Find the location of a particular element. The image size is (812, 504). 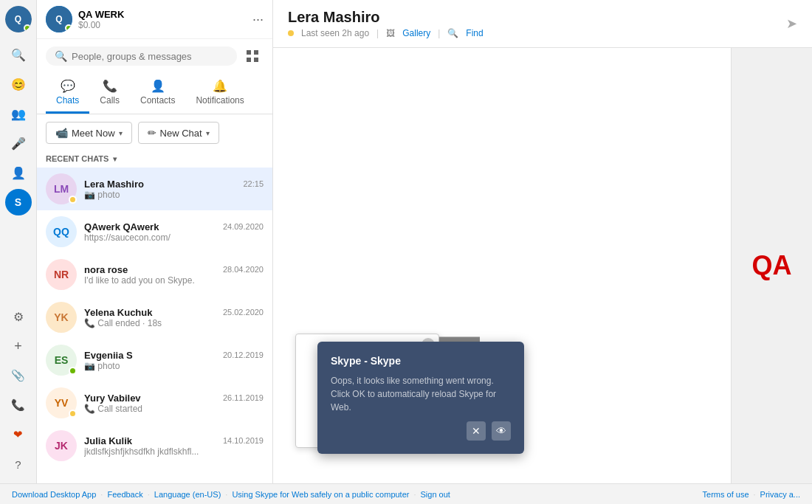

nav-clip-icon: 📎 is located at coordinates (18, 376).